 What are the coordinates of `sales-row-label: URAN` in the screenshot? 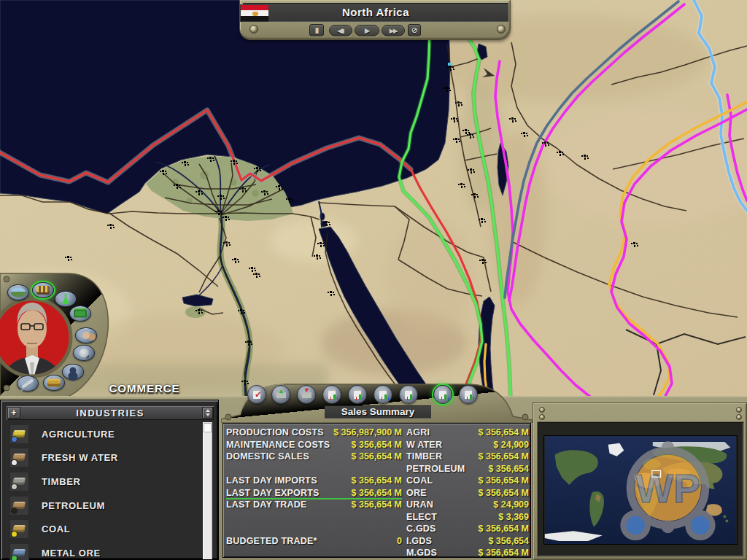 It's located at (420, 505).